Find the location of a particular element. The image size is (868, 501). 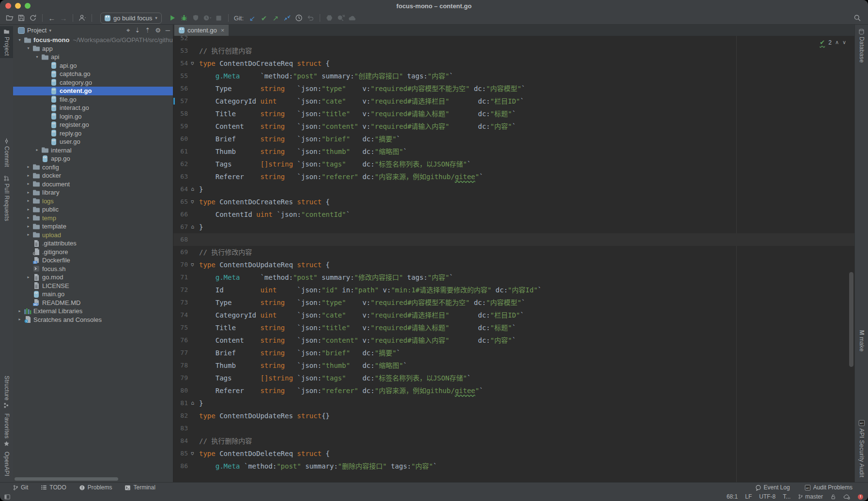

debug-button is located at coordinates (184, 18).